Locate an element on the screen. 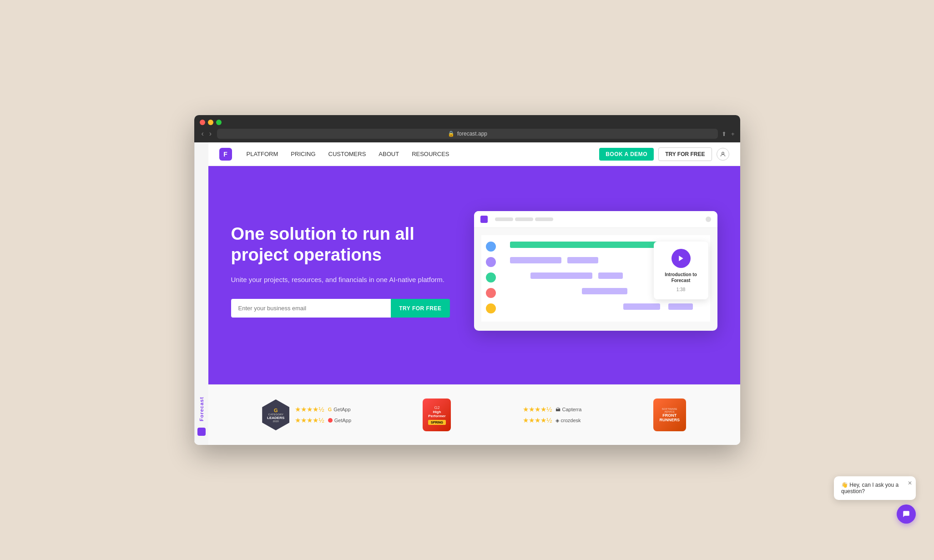 This screenshot has height=560, width=934. chat-close-icon: ✕ is located at coordinates (910, 483).